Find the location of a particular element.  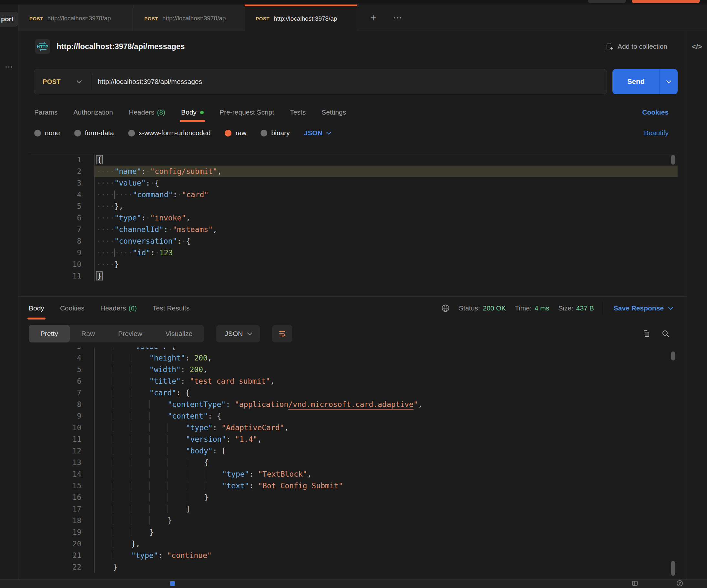

globe-icon is located at coordinates (446, 308).